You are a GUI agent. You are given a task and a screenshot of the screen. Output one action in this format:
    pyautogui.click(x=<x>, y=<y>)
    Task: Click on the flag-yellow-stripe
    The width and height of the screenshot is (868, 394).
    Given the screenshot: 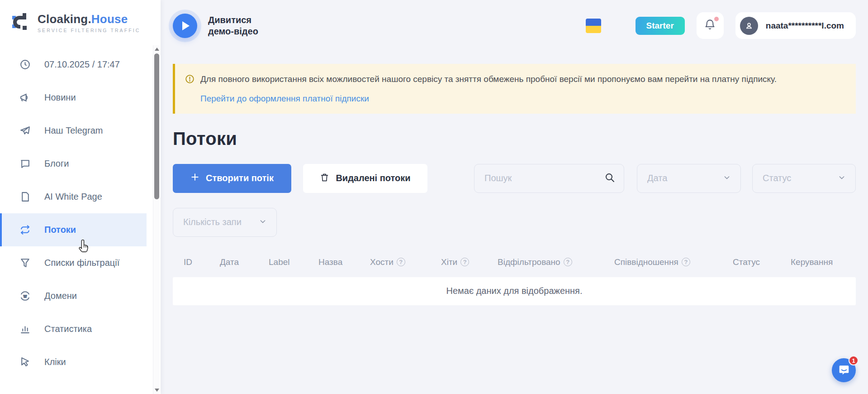 What is the action you would take?
    pyautogui.click(x=593, y=29)
    